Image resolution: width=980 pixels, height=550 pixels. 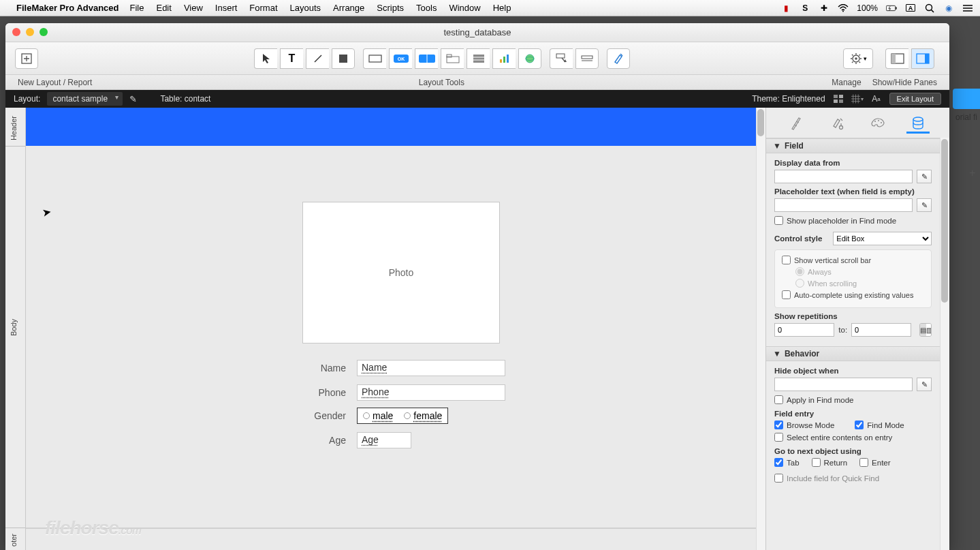 What do you see at coordinates (816, 462) in the screenshot?
I see `return-checkbox` at bounding box center [816, 462].